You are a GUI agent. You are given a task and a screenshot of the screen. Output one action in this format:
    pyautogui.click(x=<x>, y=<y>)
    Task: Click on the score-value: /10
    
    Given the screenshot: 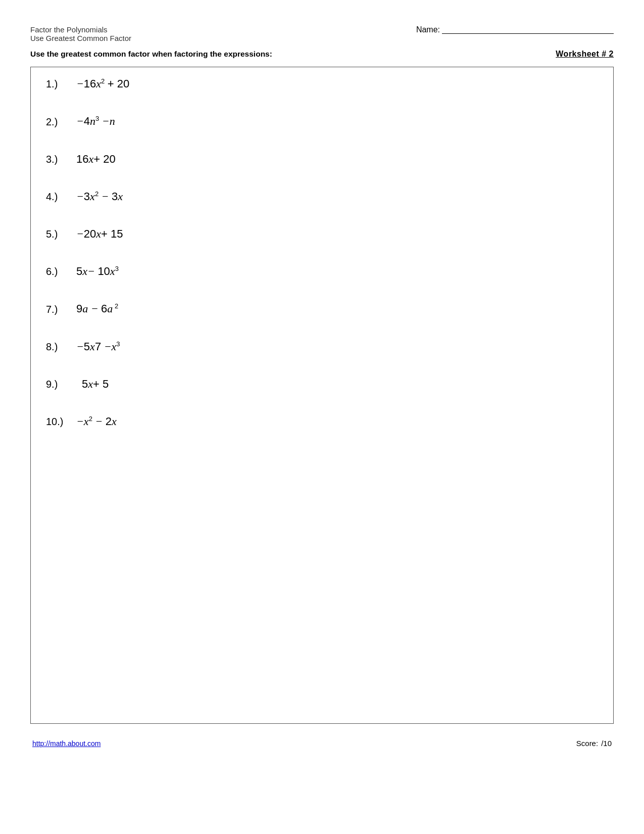 What is the action you would take?
    pyautogui.click(x=606, y=743)
    